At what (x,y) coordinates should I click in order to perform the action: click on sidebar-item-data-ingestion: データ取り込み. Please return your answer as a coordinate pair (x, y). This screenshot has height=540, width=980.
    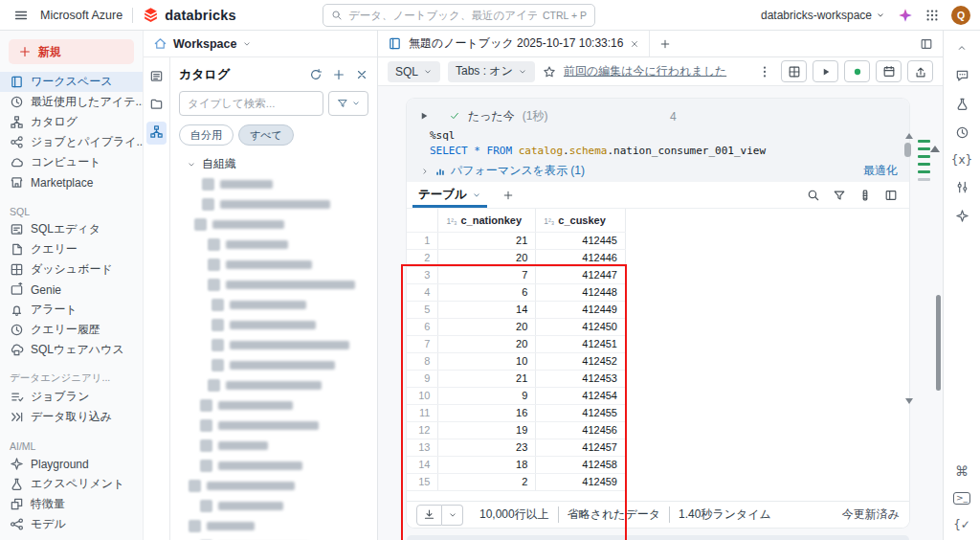
    Looking at the image, I should click on (71, 417).